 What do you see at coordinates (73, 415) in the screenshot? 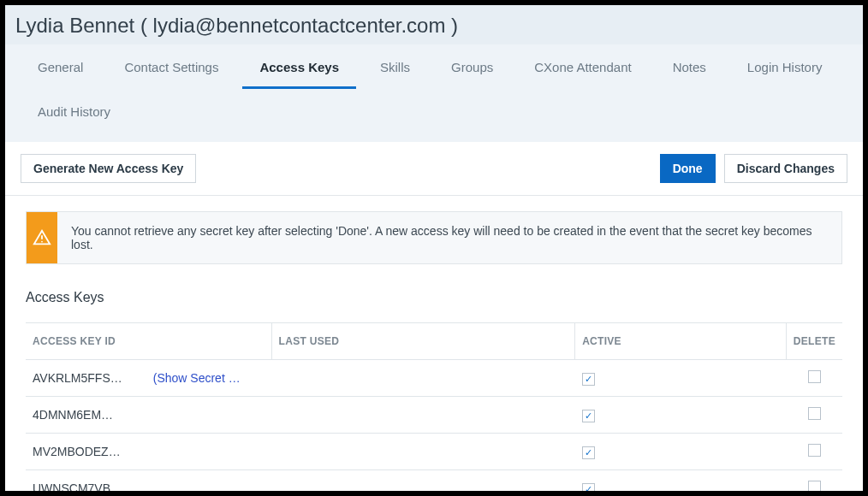
I see `access-key-id: 4DMNM6EM…` at bounding box center [73, 415].